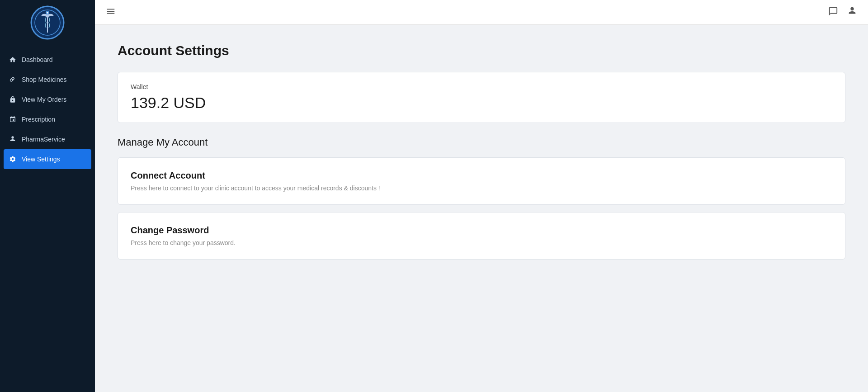 This screenshot has width=868, height=392. What do you see at coordinates (481, 98) in the screenshot?
I see `wallet-card: Wallet 139.2 USD` at bounding box center [481, 98].